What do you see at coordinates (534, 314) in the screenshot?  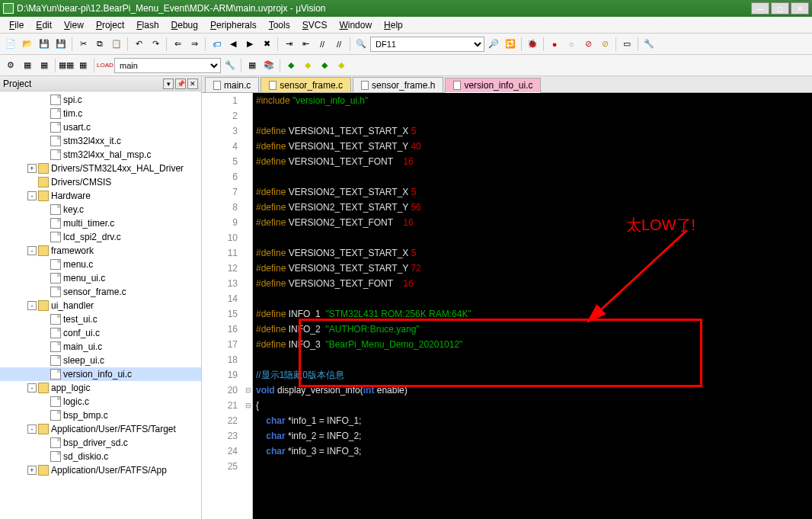 I see `code-line: #define INFO_1 "STM32L431 ROM:256K RAM:6…` at bounding box center [534, 314].